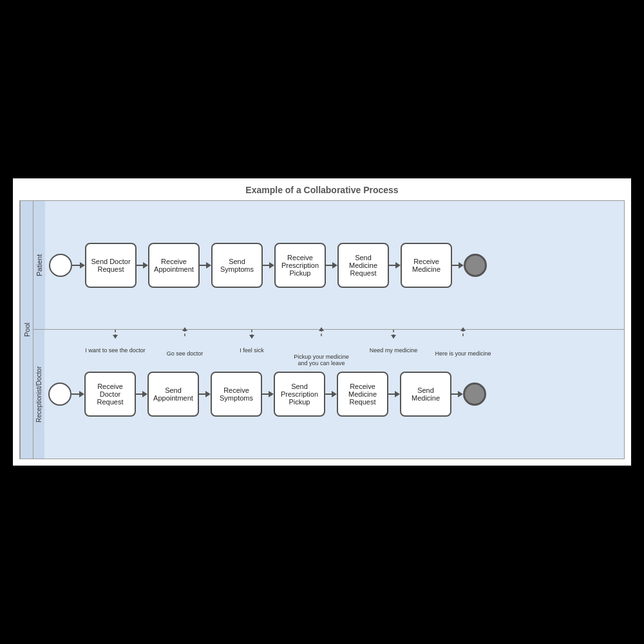 This screenshot has height=644, width=644. Describe the element at coordinates (322, 190) in the screenshot. I see `diagram-title: Example of a Collaborative Process` at that location.